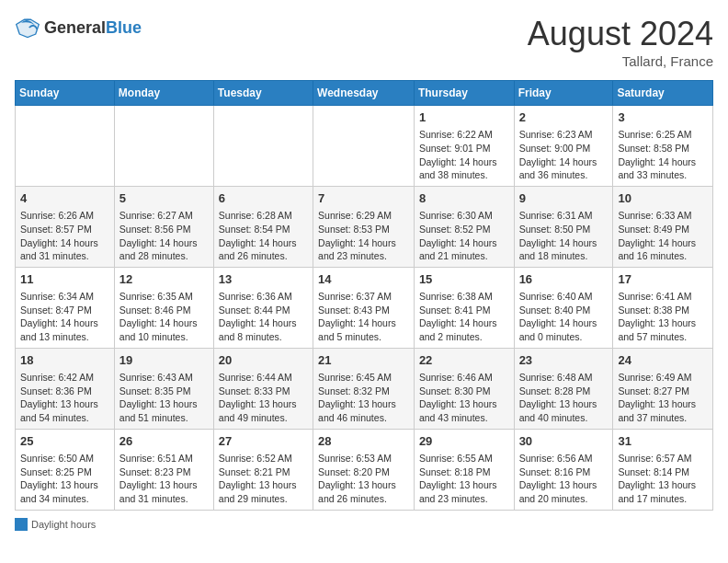 The image size is (728, 563). I want to click on day-info: Sunrise: 6:36 AM Sunset: 8:44 PM Dayligh…, so click(263, 316).